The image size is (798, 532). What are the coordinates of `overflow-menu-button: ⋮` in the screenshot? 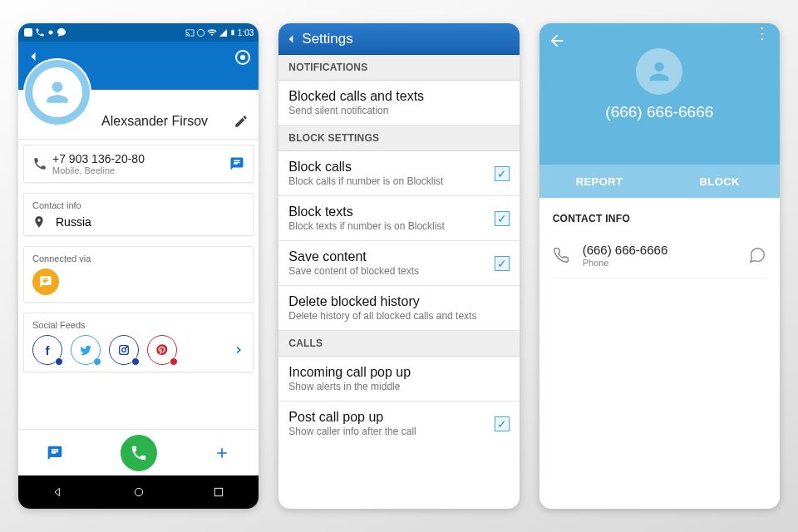 It's located at (762, 33).